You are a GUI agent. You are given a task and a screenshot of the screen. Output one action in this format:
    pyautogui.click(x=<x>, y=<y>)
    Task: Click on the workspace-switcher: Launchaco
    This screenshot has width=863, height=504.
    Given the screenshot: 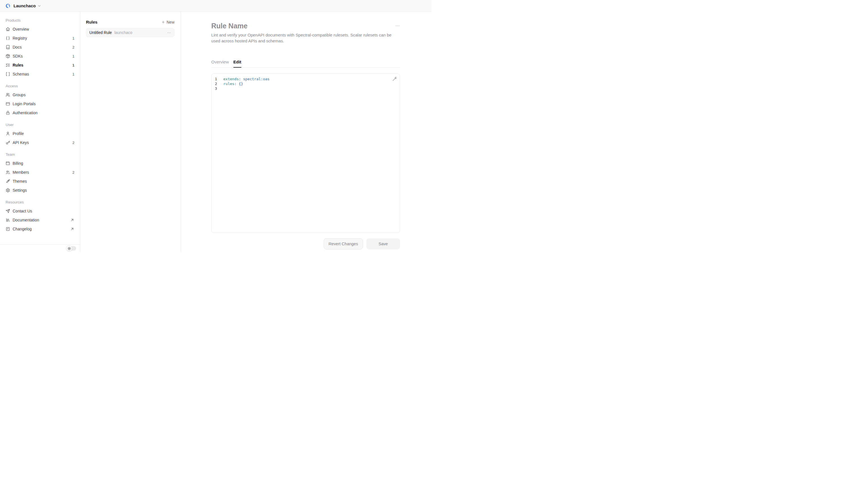 What is the action you would take?
    pyautogui.click(x=23, y=6)
    